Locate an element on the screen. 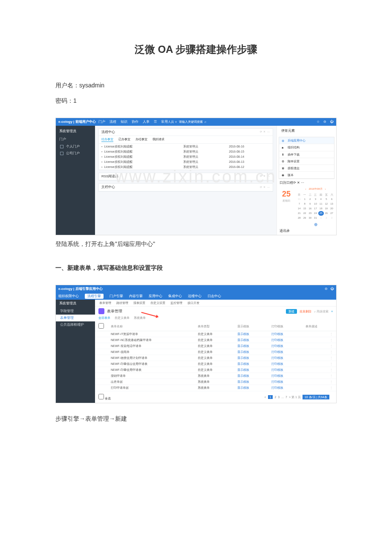 The width and height of the screenshot is (392, 555). nav-collab: 协作 is located at coordinates (135, 122).